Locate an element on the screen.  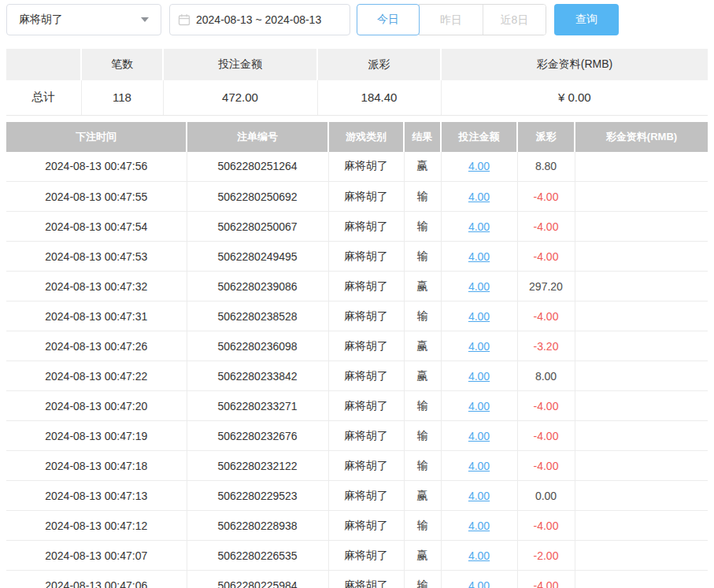
order-id-cell: 5062280229523 is located at coordinates (257, 496).